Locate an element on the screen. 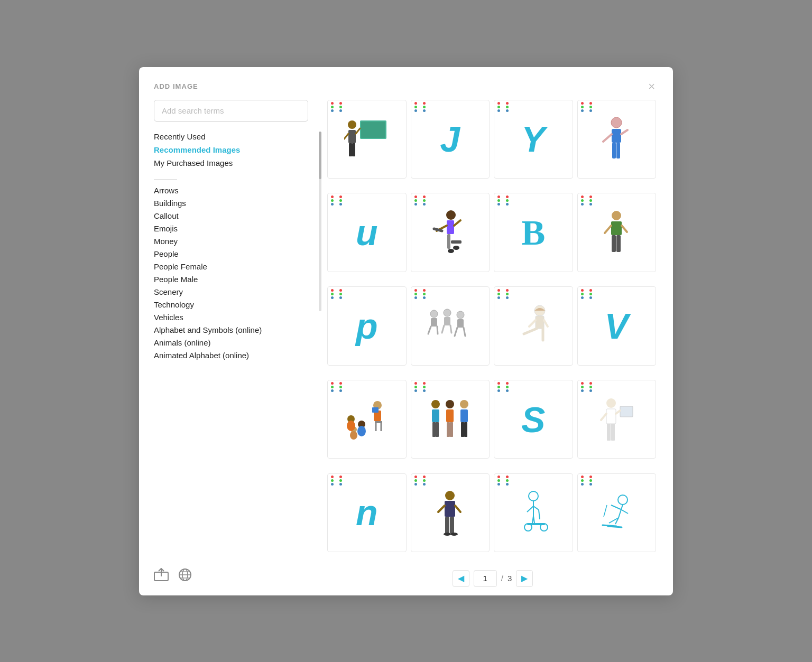 This screenshot has height=662, width=812. image-card-reading-group is located at coordinates (367, 419).